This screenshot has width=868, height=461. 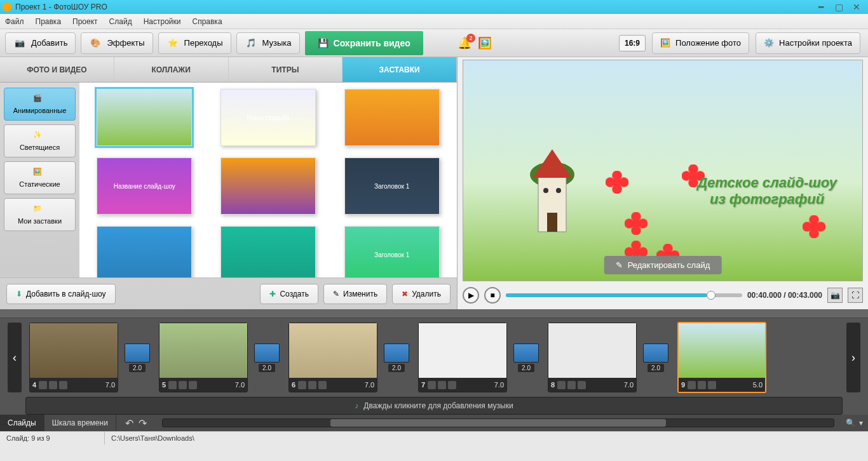 What do you see at coordinates (400, 70) in the screenshot?
I see `tab-intros: ЗАСТАВКИ` at bounding box center [400, 70].